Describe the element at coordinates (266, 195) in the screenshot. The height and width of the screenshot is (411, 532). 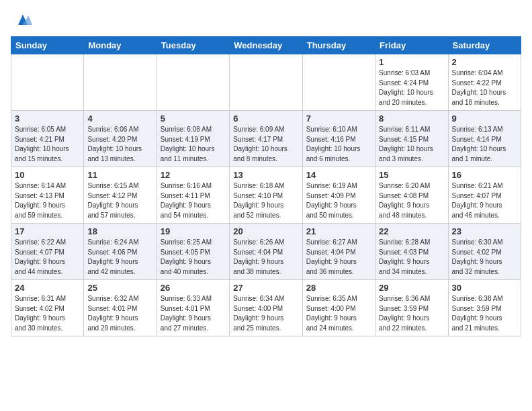
I see `calendar-week-3: 10Sunrise: 6:14 AM Sunset: 4:13 PM Dayli…` at that location.